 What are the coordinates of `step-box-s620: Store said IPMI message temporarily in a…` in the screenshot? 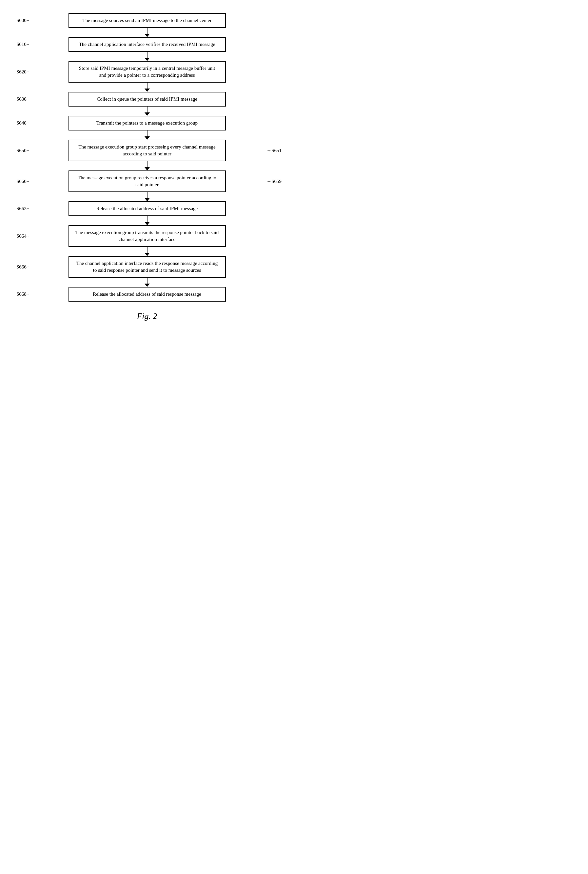 It's located at (147, 72).